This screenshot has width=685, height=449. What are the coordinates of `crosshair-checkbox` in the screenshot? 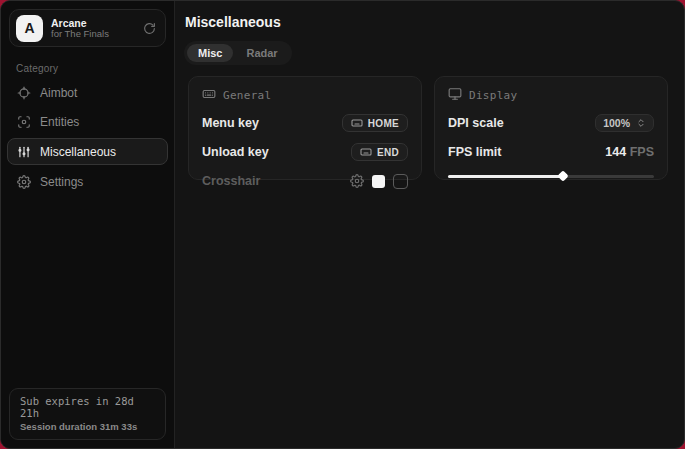 It's located at (400, 182).